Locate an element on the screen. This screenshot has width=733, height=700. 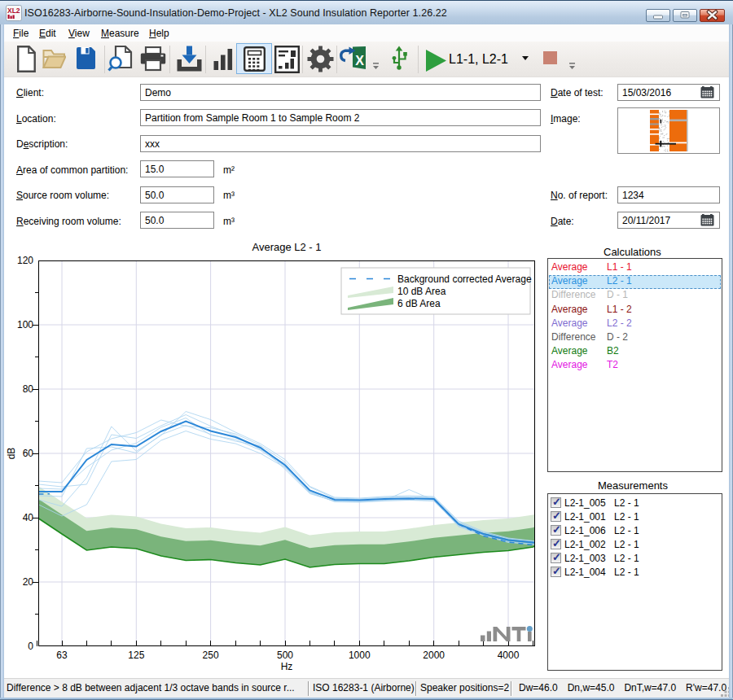
svg-text: 125 is located at coordinates (136, 655).